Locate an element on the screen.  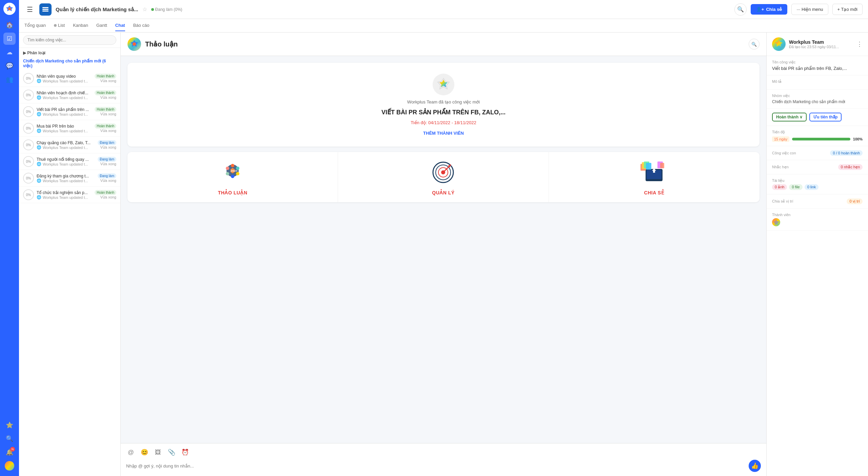
task-item: 0% Đăng ký tham gia chương t... Đang làm… is located at coordinates (70, 178).